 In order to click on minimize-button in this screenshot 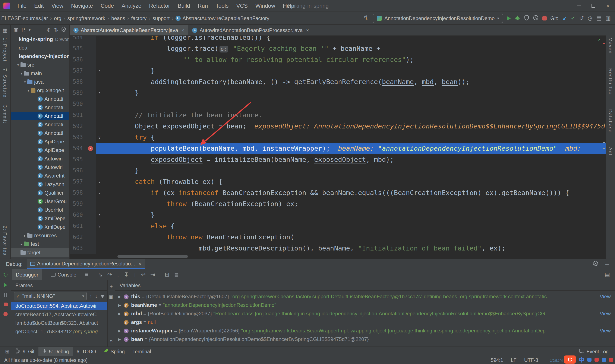, I will do `click(579, 6)`.